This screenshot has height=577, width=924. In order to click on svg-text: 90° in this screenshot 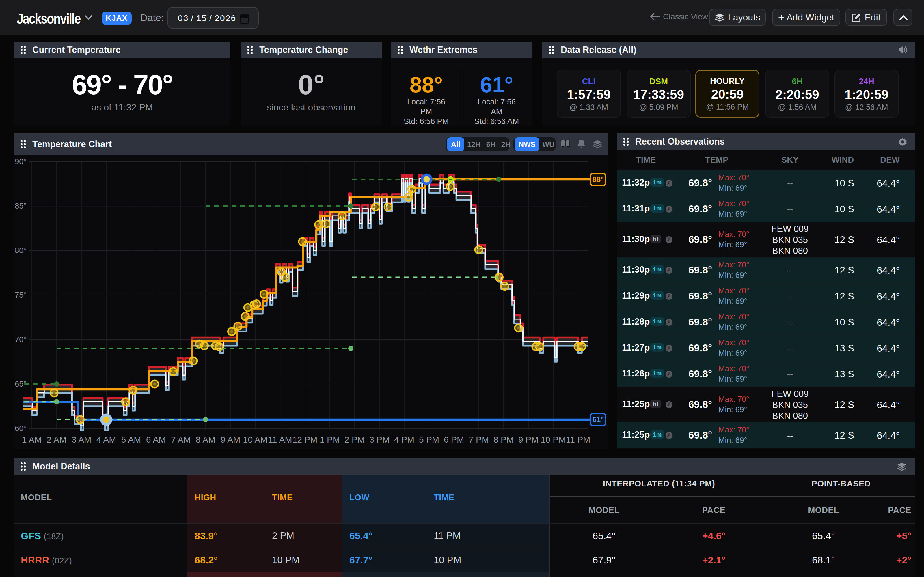, I will do `click(21, 162)`.